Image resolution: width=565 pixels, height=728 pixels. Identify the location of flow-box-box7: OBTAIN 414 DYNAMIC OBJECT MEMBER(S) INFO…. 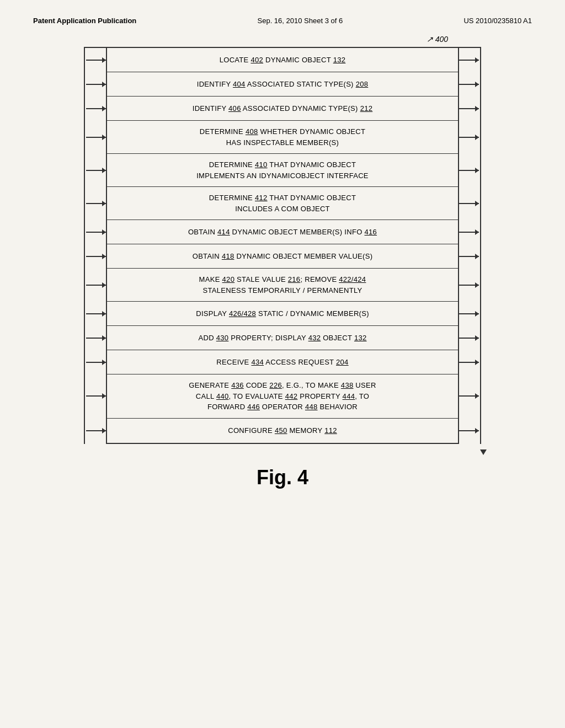
(282, 232).